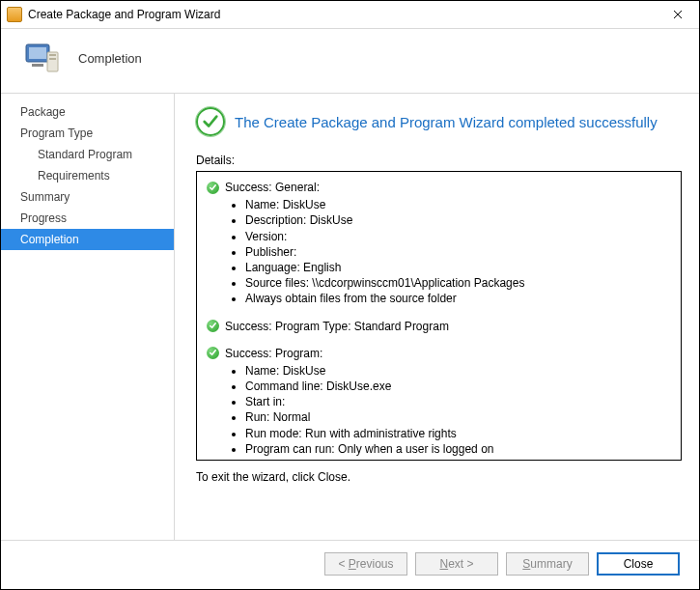 The height and width of the screenshot is (590, 700). What do you see at coordinates (547, 564) in the screenshot?
I see `summary-button: Summary` at bounding box center [547, 564].